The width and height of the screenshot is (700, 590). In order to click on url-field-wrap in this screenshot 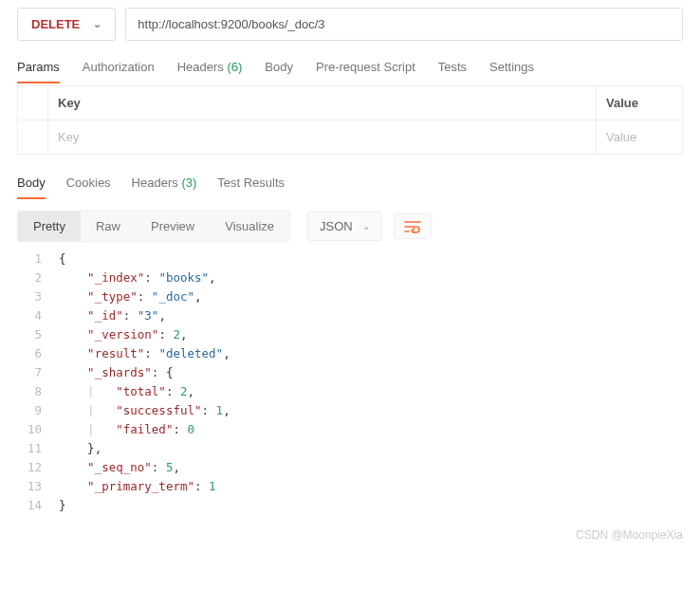, I will do `click(404, 25)`.